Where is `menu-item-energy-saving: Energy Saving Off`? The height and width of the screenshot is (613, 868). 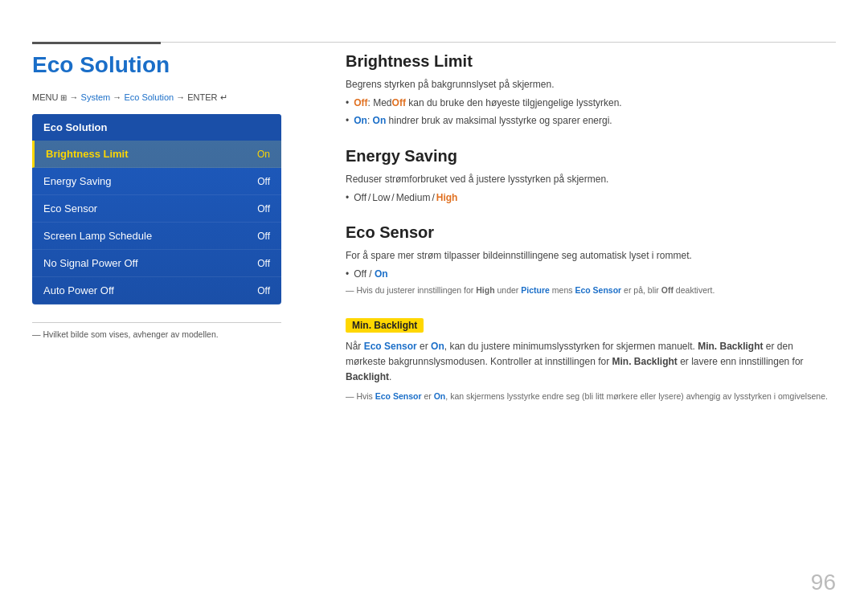
menu-item-energy-saving: Energy Saving Off is located at coordinates (157, 182).